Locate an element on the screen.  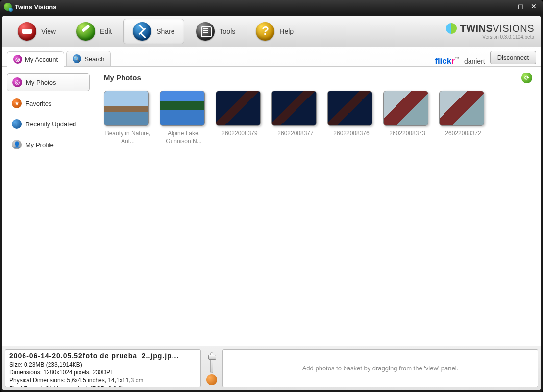
subtab-row: ◎ My Account 🔍 Search flickr™ daniert Di… is located at coordinates (272, 57).